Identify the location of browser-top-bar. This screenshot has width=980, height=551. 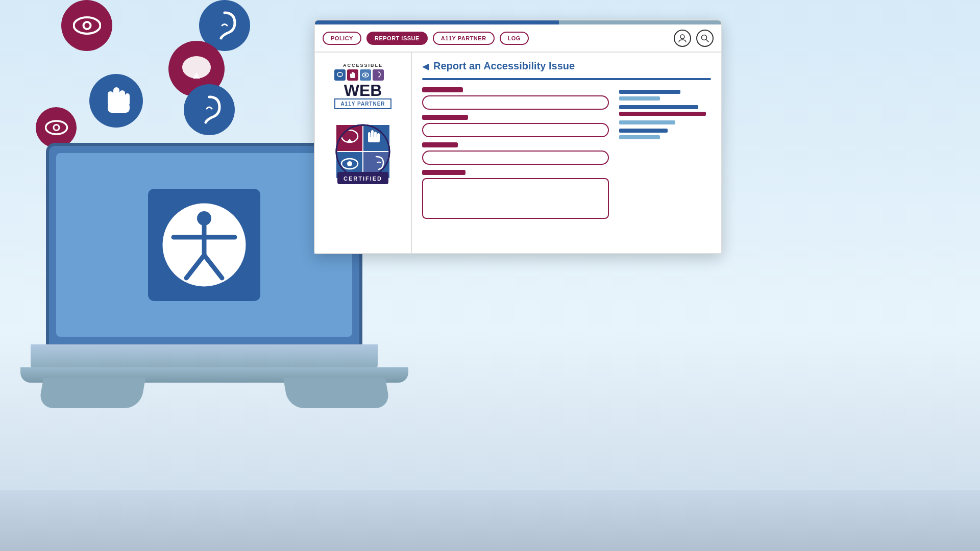
(518, 22).